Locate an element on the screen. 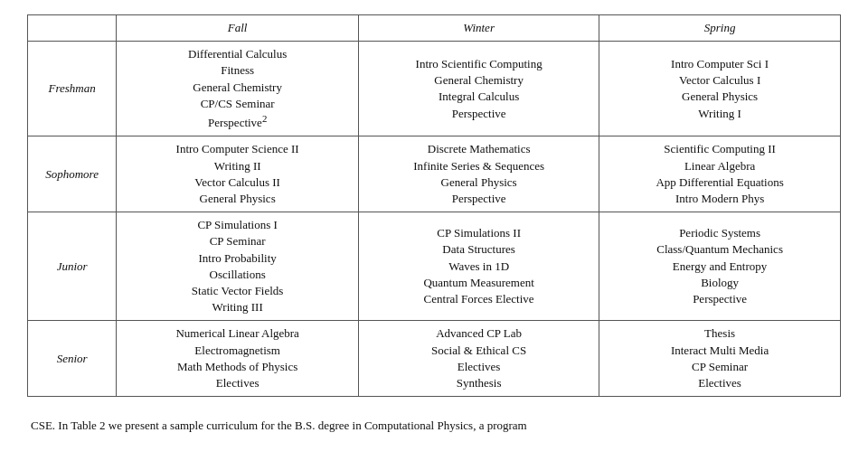 The image size is (868, 461). header-spring: Spring is located at coordinates (720, 29).